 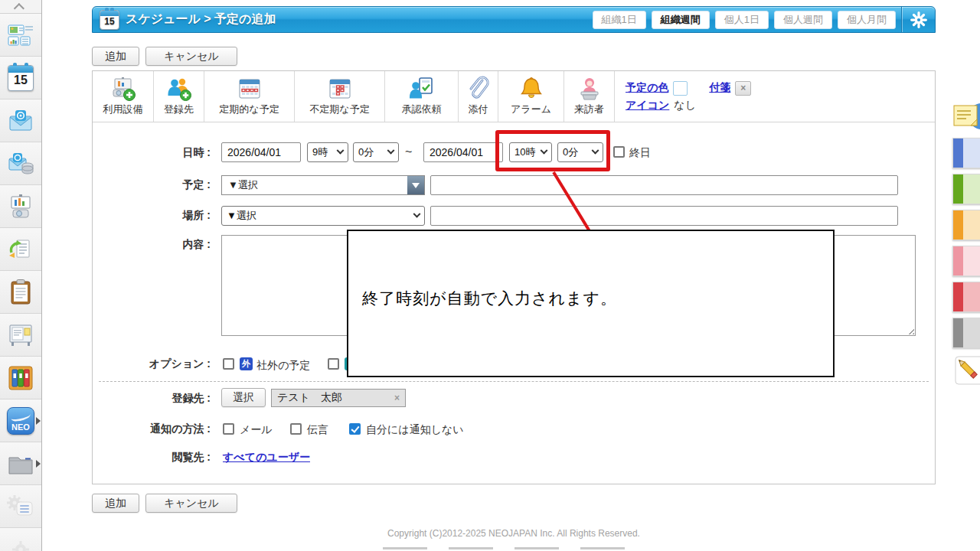 I want to click on gear-icon, so click(x=21, y=545).